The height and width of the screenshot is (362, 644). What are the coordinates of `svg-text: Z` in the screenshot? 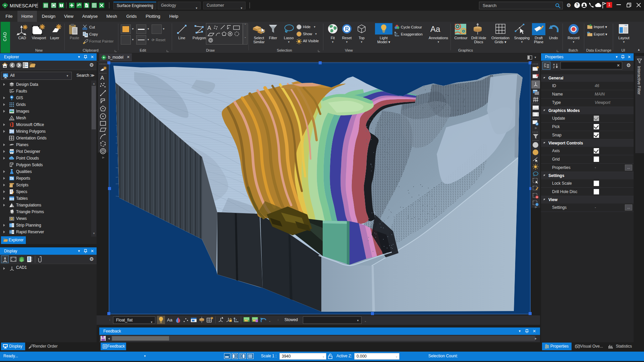 It's located at (554, 67).